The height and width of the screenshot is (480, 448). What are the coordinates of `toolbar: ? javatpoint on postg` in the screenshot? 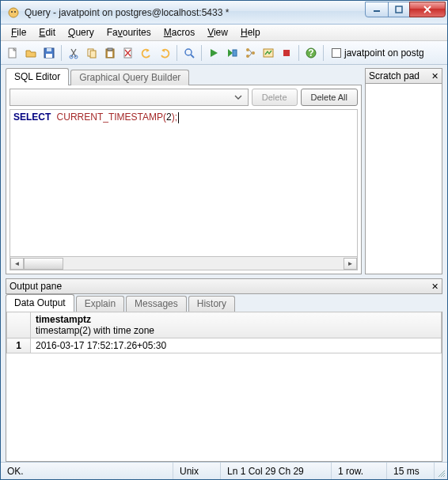 It's located at (224, 53).